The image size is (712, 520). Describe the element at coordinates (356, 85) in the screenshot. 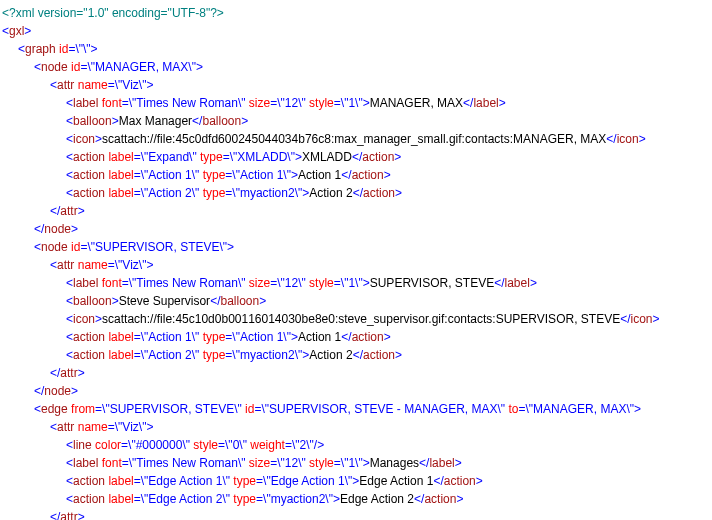

I see `node1-attr-open: <attr name=\"Viz\">` at that location.